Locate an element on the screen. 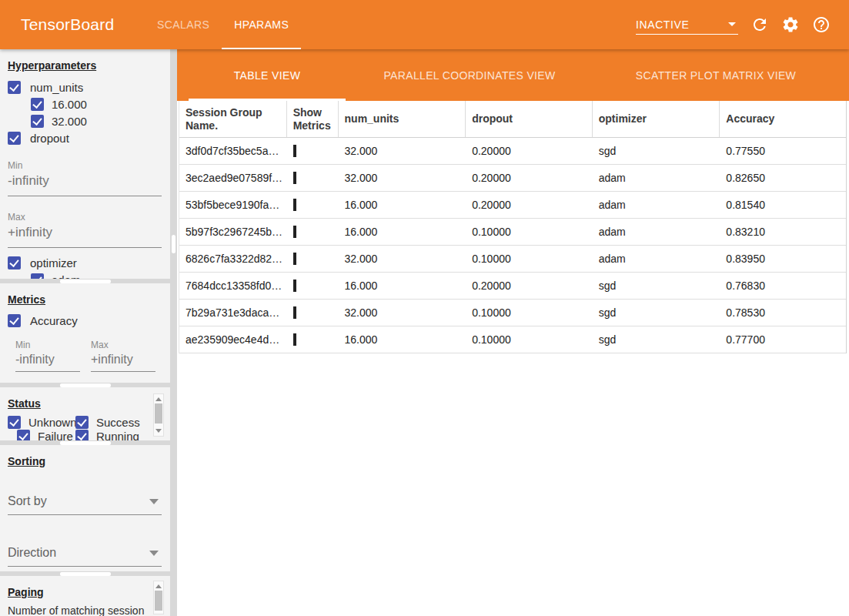  checkbox-failure is located at coordinates (23, 436).